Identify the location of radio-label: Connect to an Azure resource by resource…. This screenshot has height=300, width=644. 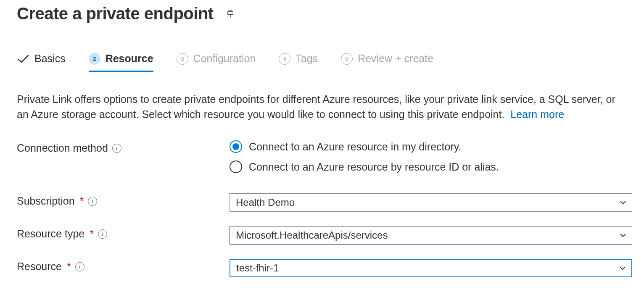
(374, 167).